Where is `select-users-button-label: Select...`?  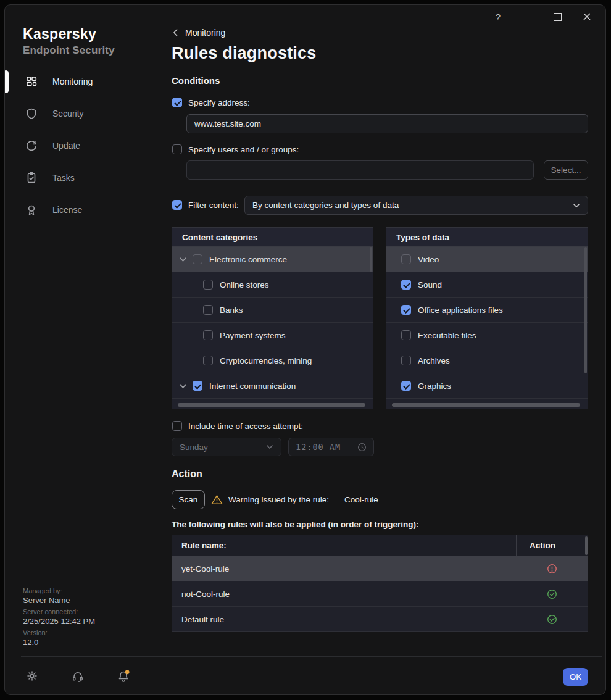
select-users-button-label: Select... is located at coordinates (567, 170).